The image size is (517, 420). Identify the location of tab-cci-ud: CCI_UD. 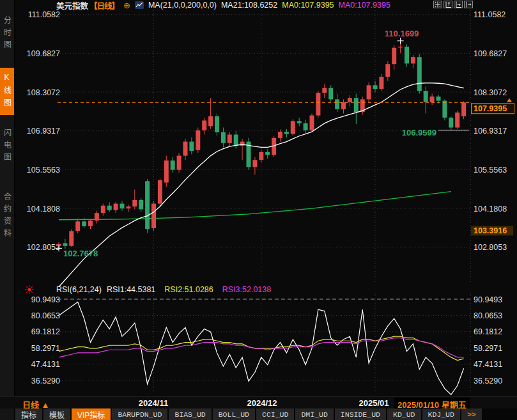
(275, 414).